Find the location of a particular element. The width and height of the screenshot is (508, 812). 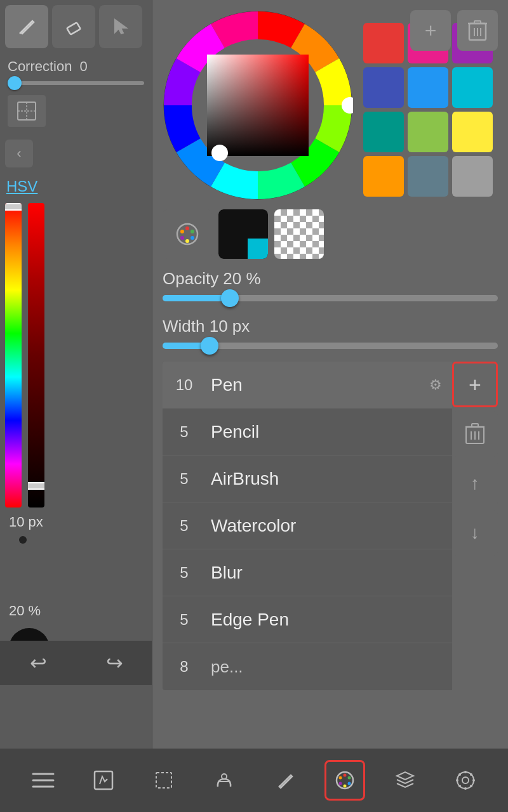

width-slider is located at coordinates (330, 346).